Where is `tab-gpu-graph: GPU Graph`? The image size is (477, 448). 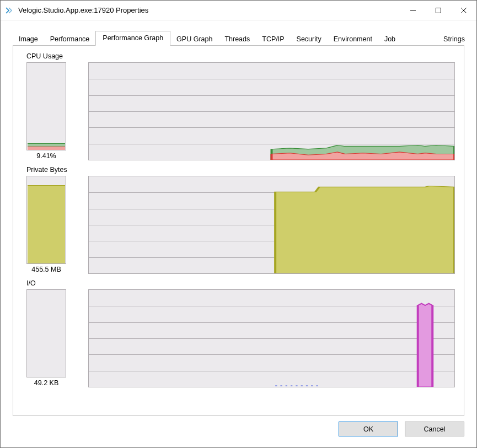
tab-gpu-graph: GPU Graph is located at coordinates (194, 39).